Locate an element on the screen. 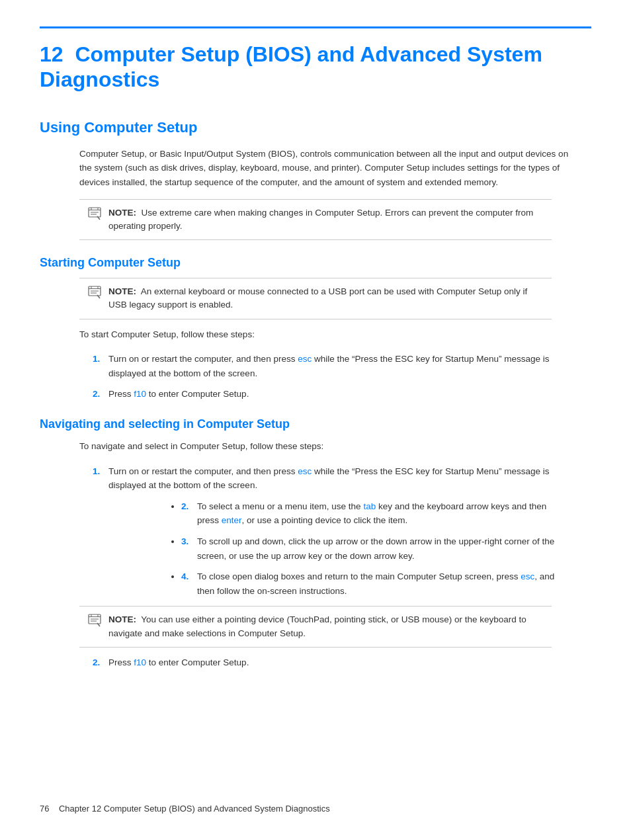  starting-intro: To start Computer Setup, follow these st… is located at coordinates (329, 335).